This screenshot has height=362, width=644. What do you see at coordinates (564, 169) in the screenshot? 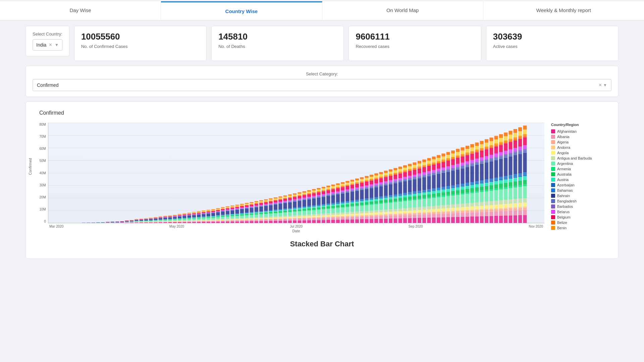
I see `legend-country-name: Armenia` at bounding box center [564, 169].